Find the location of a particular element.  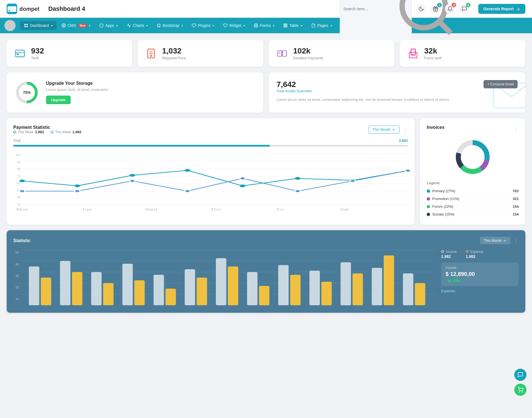

income-detail-label: Income is located at coordinates (480, 268).